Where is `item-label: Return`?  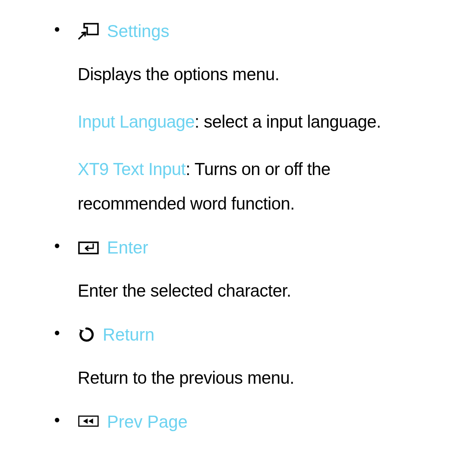
item-label: Return is located at coordinates (129, 335).